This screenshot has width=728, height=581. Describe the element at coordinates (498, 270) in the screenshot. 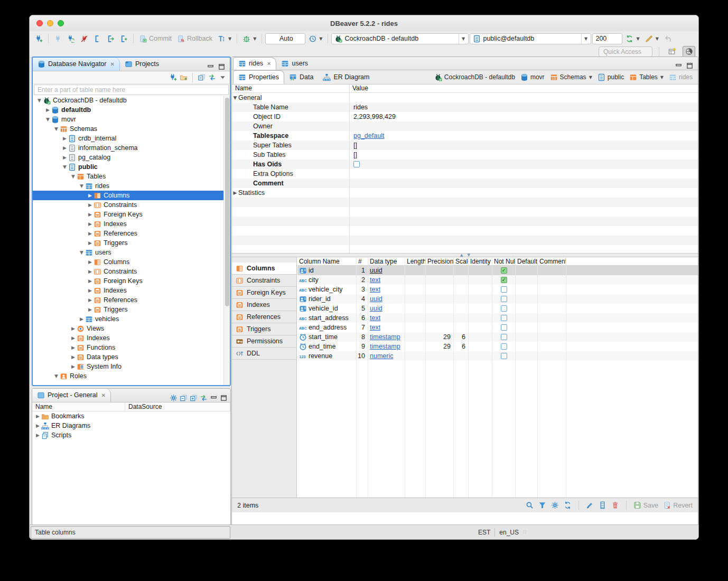

I see `column-row-id: id1uuid` at that location.